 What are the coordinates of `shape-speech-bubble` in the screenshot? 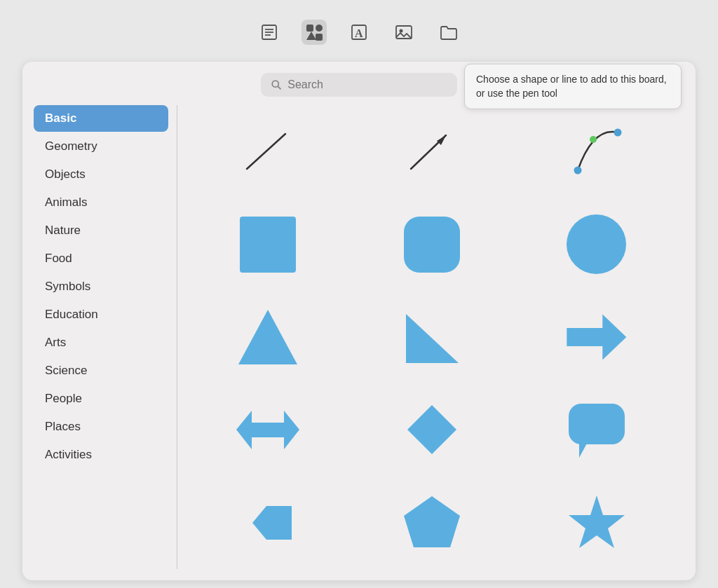 It's located at (597, 430).